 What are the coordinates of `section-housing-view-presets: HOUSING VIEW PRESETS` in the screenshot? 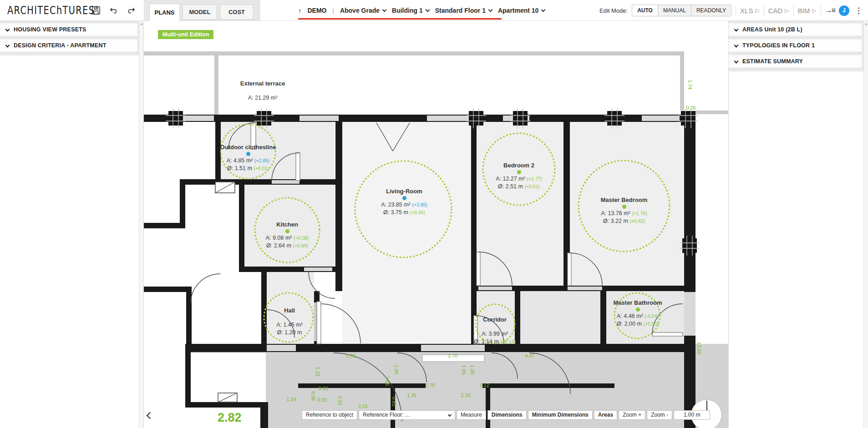 It's located at (69, 30).